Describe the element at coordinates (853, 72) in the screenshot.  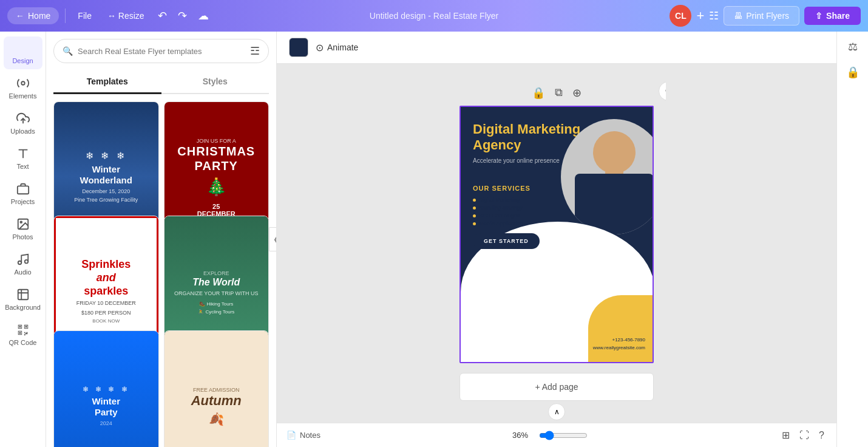
I see `right-lock-button: 🔒` at that location.